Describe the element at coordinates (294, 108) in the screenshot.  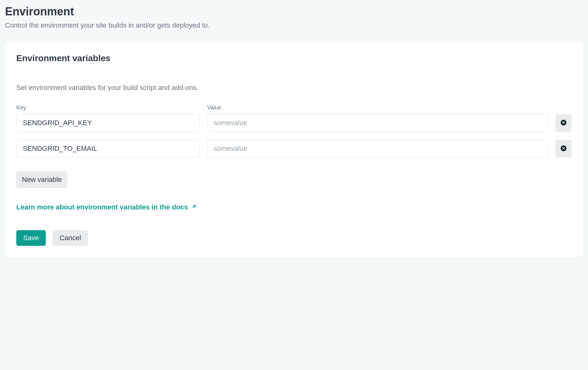
I see `table-header-row: Key Value` at that location.